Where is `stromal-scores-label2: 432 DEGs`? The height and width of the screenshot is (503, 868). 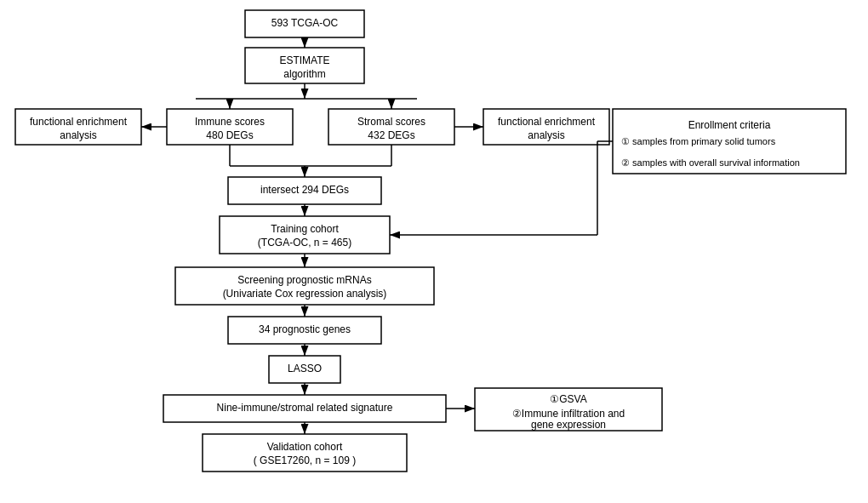
stromal-scores-label2: 432 DEGs is located at coordinates (391, 135).